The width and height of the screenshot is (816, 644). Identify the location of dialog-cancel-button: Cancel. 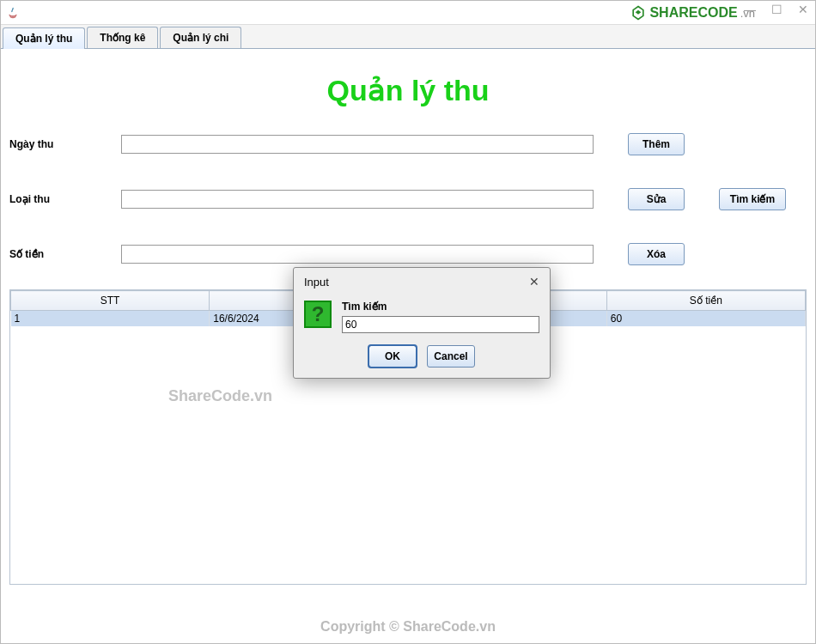
(451, 356).